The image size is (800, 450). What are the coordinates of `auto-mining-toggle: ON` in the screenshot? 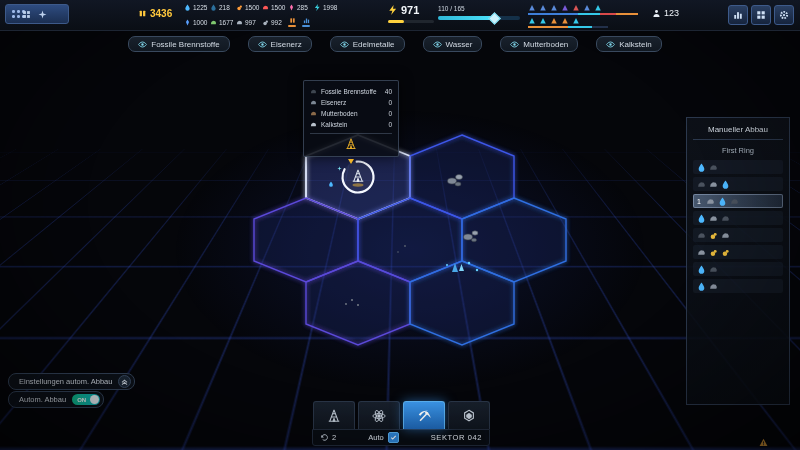 It's located at (86, 400).